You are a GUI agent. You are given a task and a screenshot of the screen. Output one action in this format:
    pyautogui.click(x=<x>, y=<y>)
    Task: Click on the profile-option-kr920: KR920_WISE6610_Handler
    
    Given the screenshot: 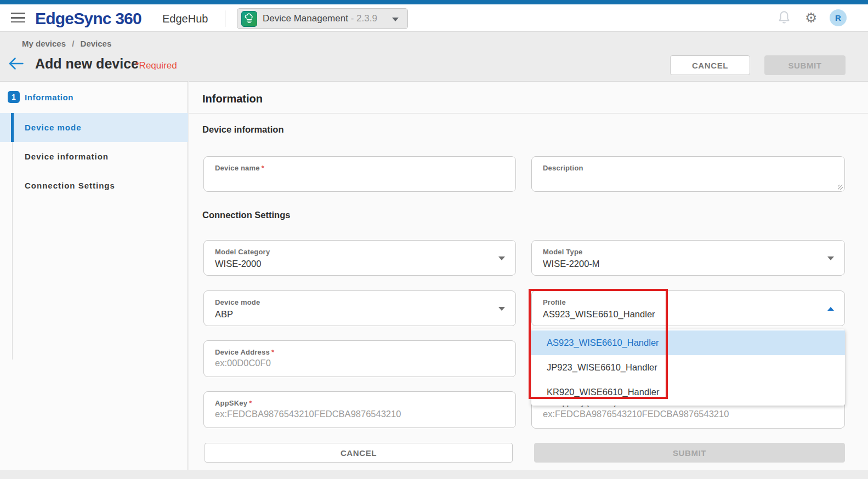 What is the action you would take?
    pyautogui.click(x=688, y=392)
    